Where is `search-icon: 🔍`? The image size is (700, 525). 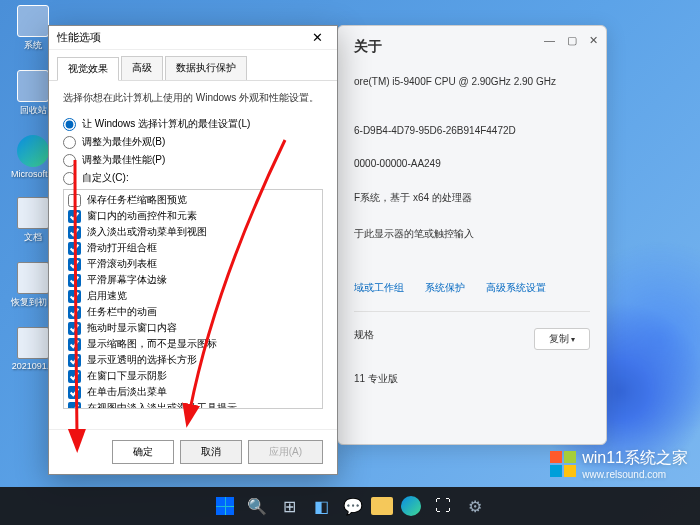 search-icon: 🔍 is located at coordinates (257, 506).